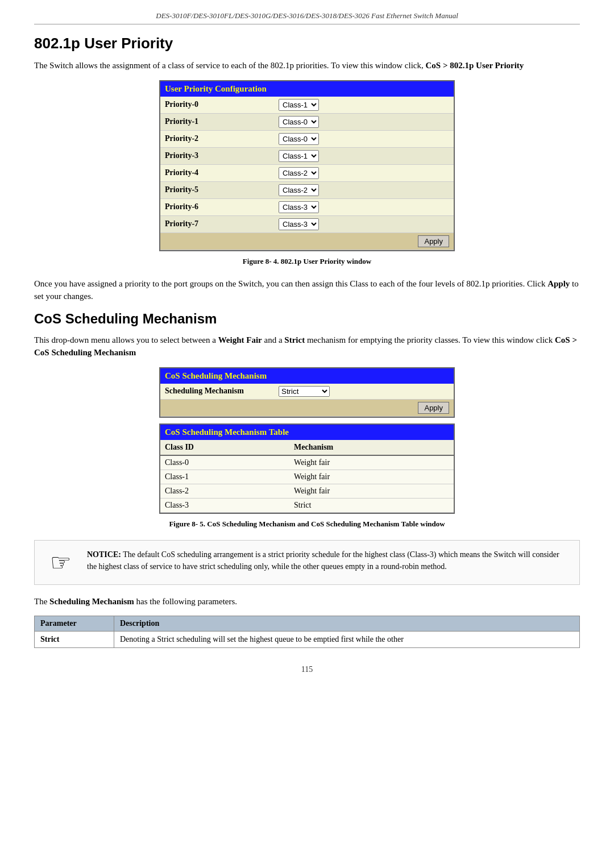  I want to click on param-col1-header: Parameter, so click(74, 624).